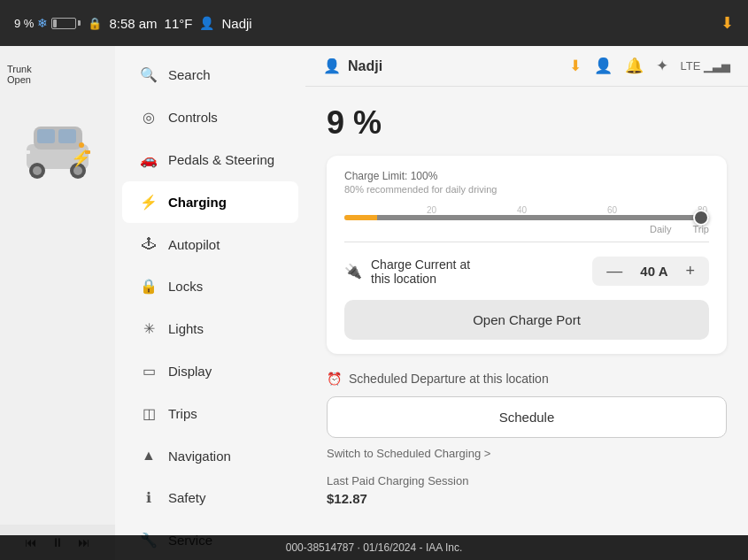  I want to click on status-user: Nadji, so click(236, 23).